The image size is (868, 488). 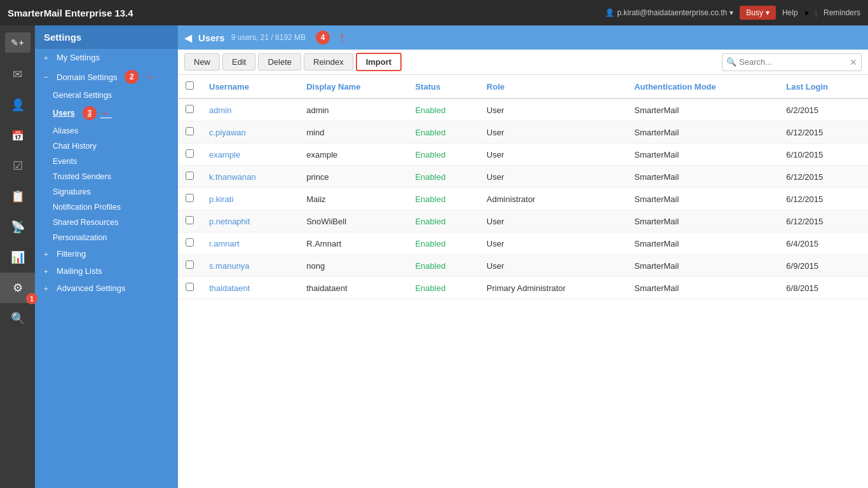 I want to click on sidebar-icon-rss: 📡, so click(x=18, y=227).